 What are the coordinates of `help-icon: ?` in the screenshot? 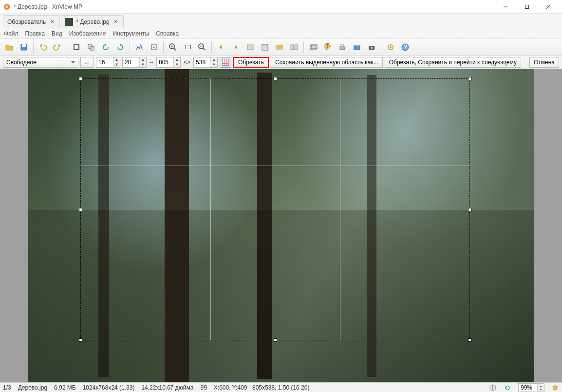 It's located at (405, 47).